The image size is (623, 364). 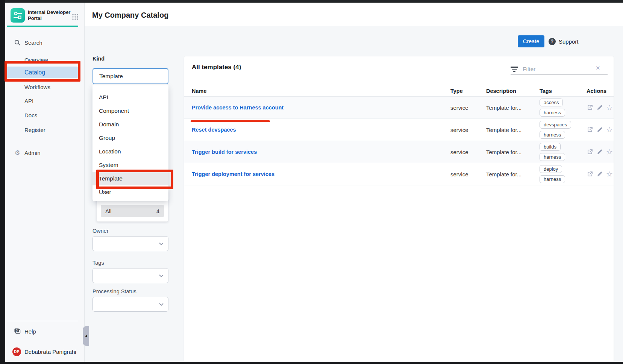 What do you see at coordinates (556, 69) in the screenshot?
I see `filter-input` at bounding box center [556, 69].